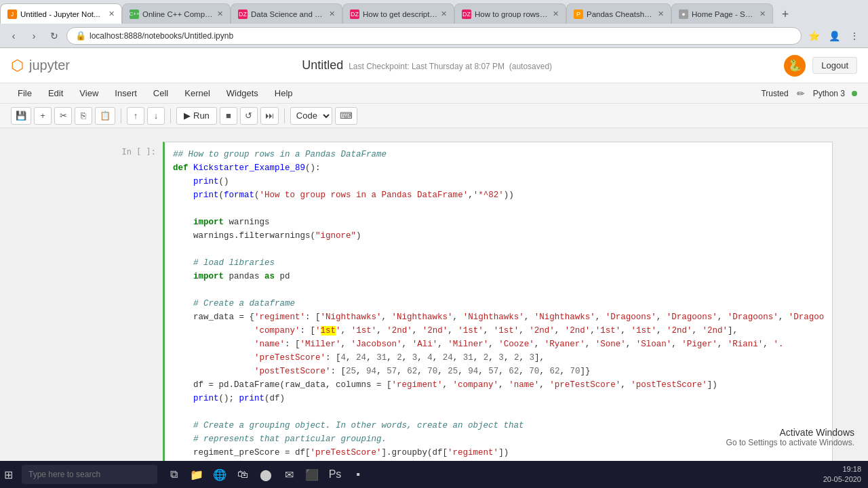 Image resolution: width=868 pixels, height=488 pixels. What do you see at coordinates (283, 94) in the screenshot?
I see `menu-help: Help` at bounding box center [283, 94].